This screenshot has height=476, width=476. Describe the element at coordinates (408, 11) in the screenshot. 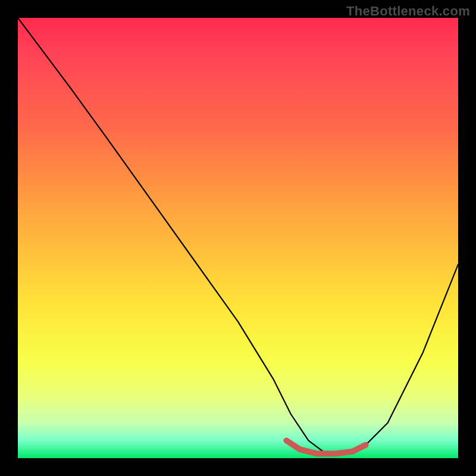

I see `watermark-text: TheBottleneck.com` at that location.